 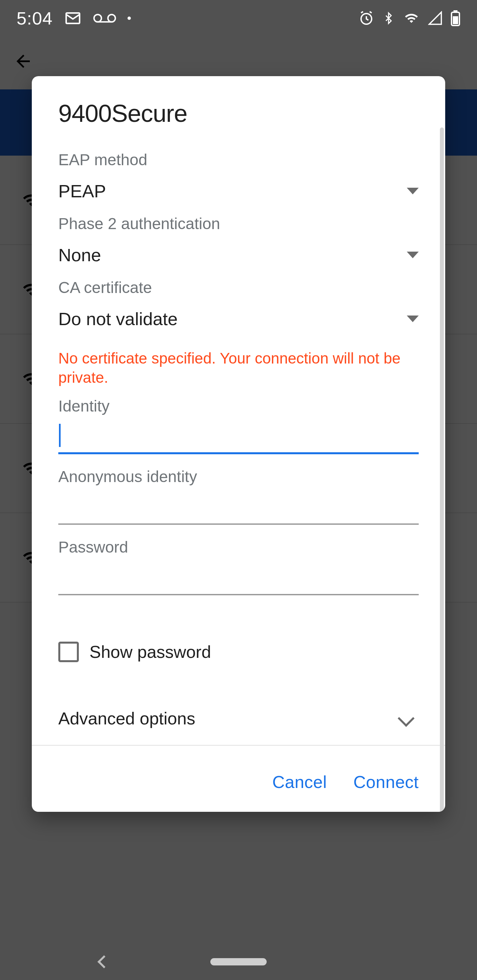 What do you see at coordinates (238, 477) in the screenshot?
I see `anonymous-identity-label: Anonymous identity` at bounding box center [238, 477].